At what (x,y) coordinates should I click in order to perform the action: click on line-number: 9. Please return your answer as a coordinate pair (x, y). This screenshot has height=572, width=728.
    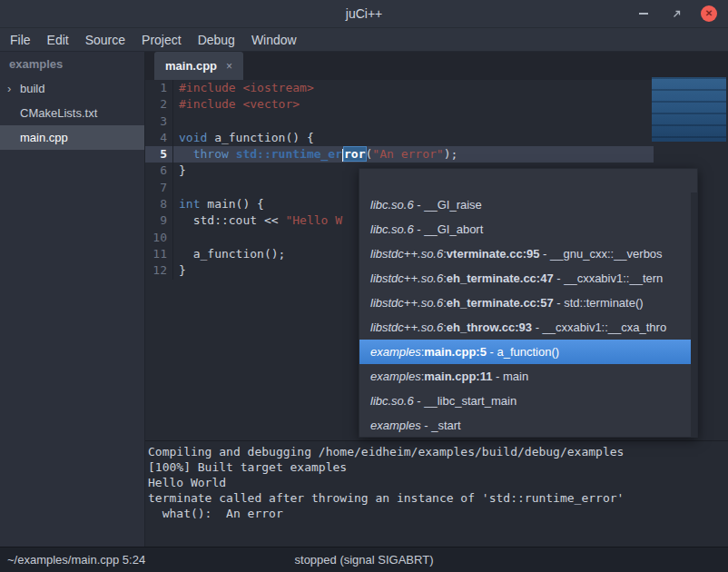
    Looking at the image, I should click on (160, 221).